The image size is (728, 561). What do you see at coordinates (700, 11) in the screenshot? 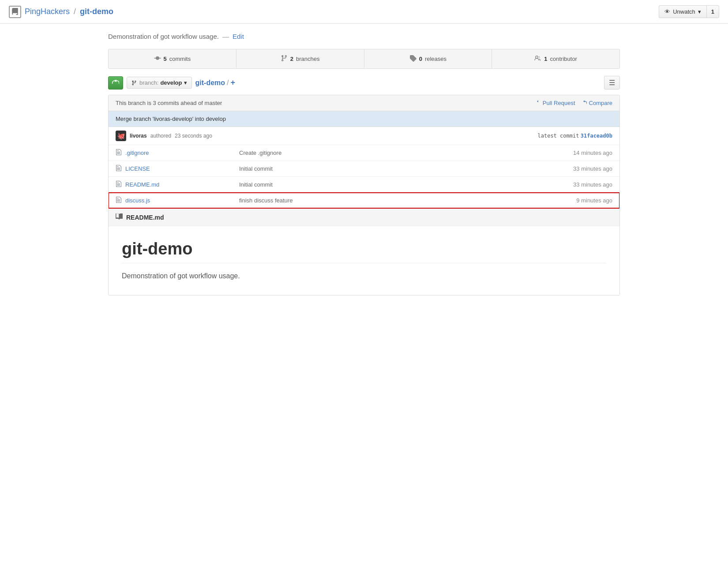
I see `chevron-down-icon: ▾` at bounding box center [700, 11].